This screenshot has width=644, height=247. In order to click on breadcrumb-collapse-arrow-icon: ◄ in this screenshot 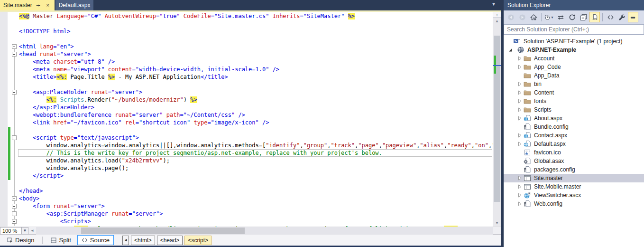, I will do `click(126, 240)`.